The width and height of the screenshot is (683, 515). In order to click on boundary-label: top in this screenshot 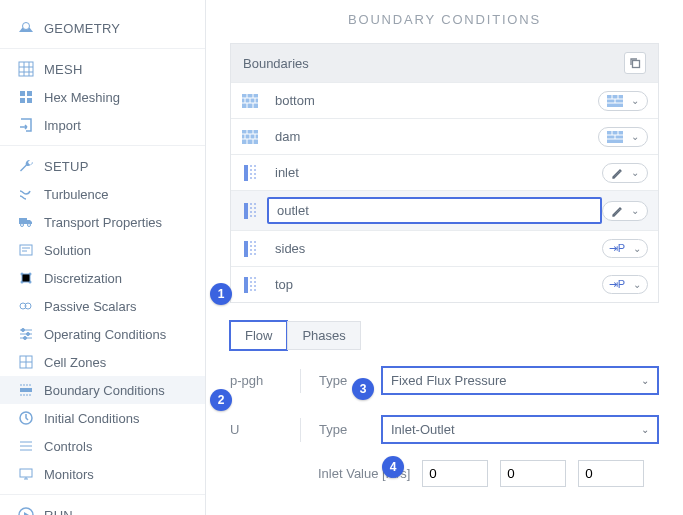, I will do `click(434, 284)`.